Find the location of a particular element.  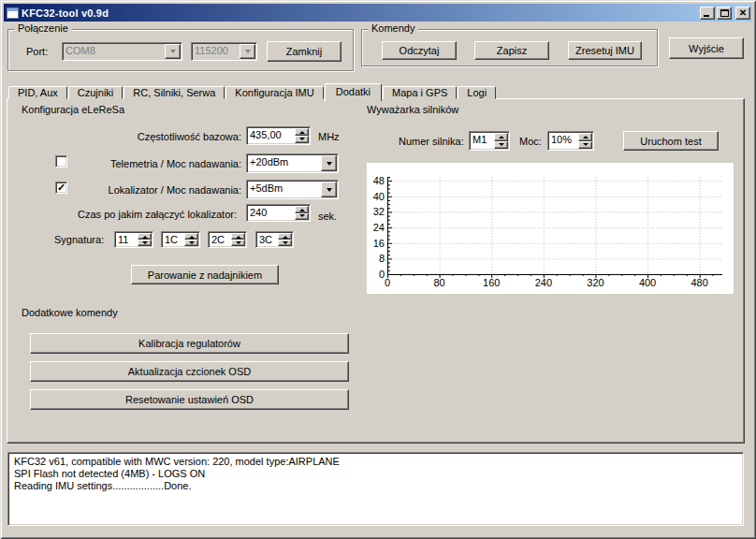

tab-mapa-i-gps: Mapa i GPS is located at coordinates (419, 93).